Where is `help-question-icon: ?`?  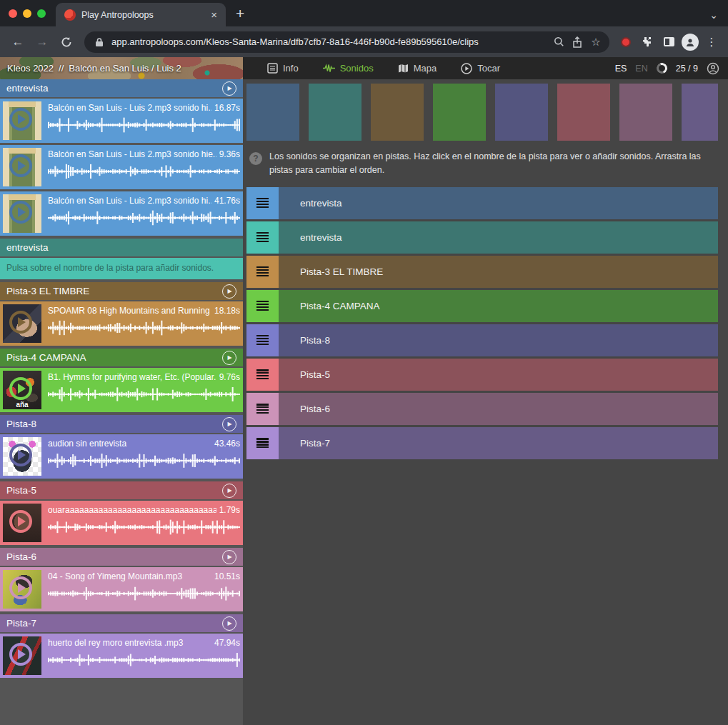
help-question-icon: ? is located at coordinates (256, 159).